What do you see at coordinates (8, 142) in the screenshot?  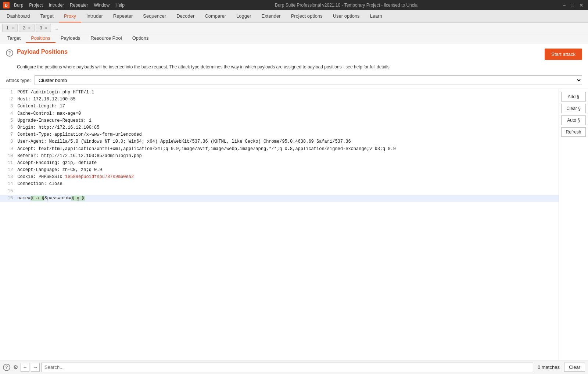 I see `line-number: 8` at bounding box center [8, 142].